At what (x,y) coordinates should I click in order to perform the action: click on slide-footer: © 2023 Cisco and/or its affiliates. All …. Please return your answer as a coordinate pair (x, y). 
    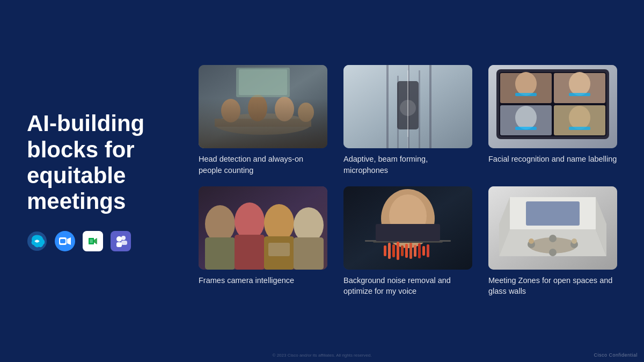
    Looking at the image, I should click on (322, 356).